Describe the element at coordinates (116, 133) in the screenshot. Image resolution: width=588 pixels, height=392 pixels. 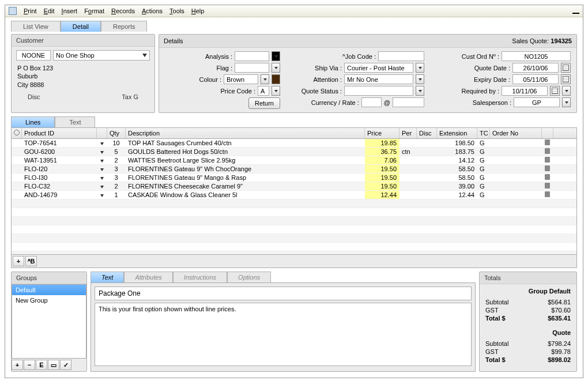
I see `col-qty: Qty` at that location.